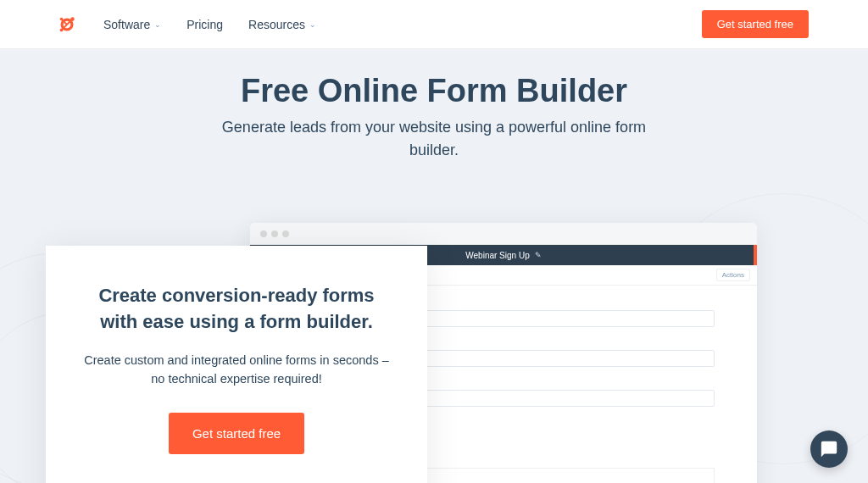  I want to click on card-subtext: Create custom and integrated online form…, so click(236, 369).